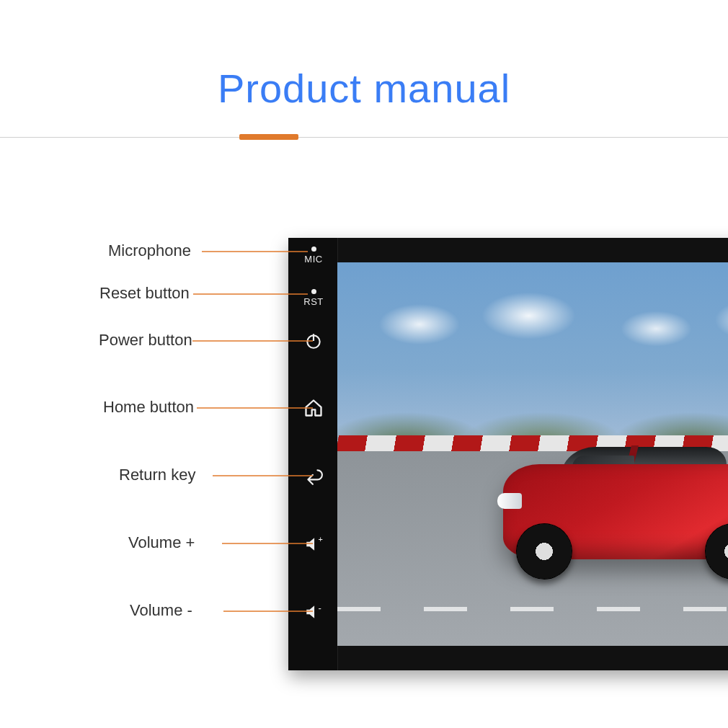 This screenshot has width=728, height=728. Describe the element at coordinates (161, 543) in the screenshot. I see `callout-vol-up: Volume +` at that location.